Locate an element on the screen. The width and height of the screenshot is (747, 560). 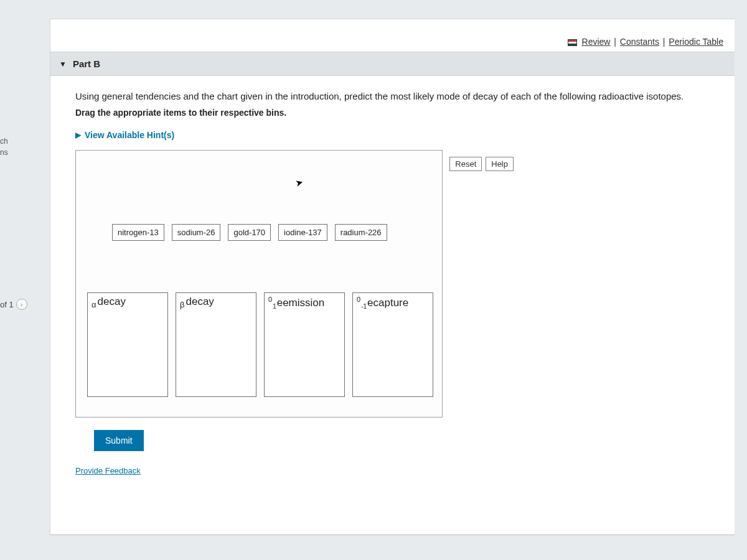
caret-down-icon: ▼ is located at coordinates (63, 64).